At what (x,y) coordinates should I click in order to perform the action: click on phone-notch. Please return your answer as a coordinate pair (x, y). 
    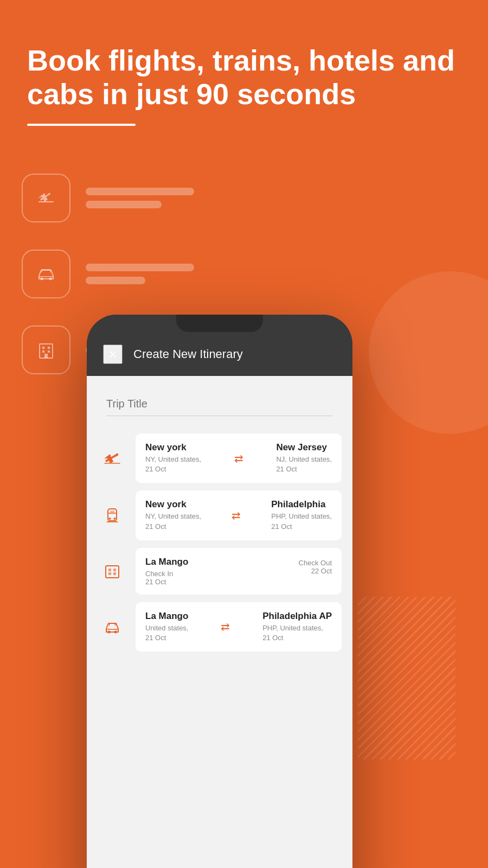
    Looking at the image, I should click on (220, 323).